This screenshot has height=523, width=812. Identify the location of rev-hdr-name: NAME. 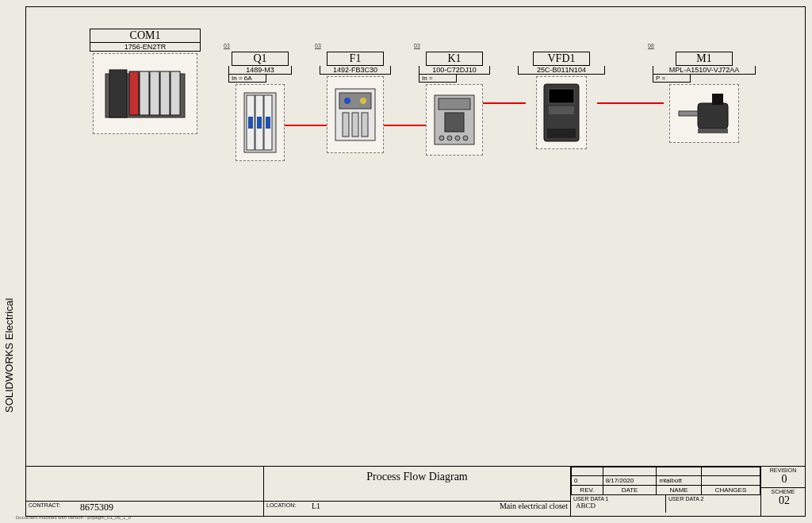
(679, 490).